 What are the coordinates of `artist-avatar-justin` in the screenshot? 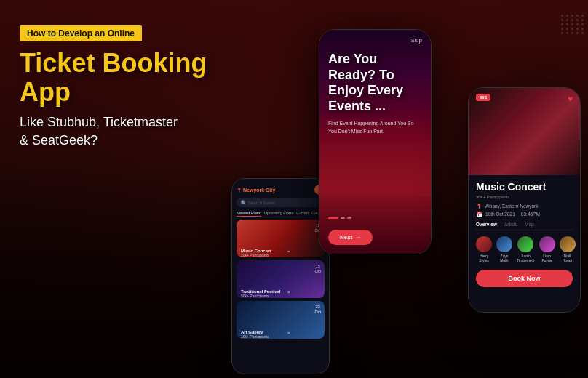 It's located at (525, 244).